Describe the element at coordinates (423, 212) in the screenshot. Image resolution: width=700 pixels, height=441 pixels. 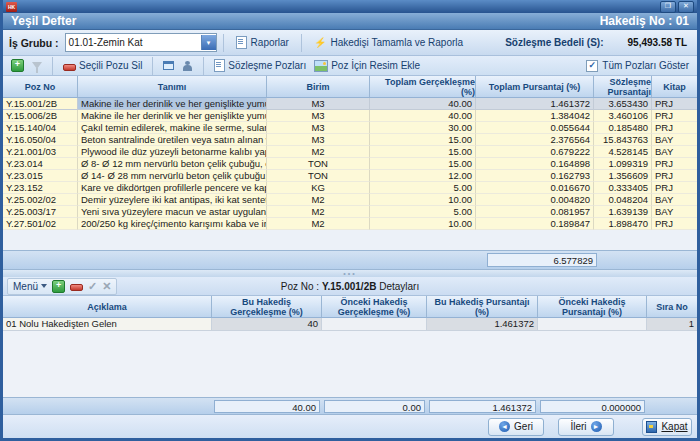
I see `table-cell: 5.00` at that location.